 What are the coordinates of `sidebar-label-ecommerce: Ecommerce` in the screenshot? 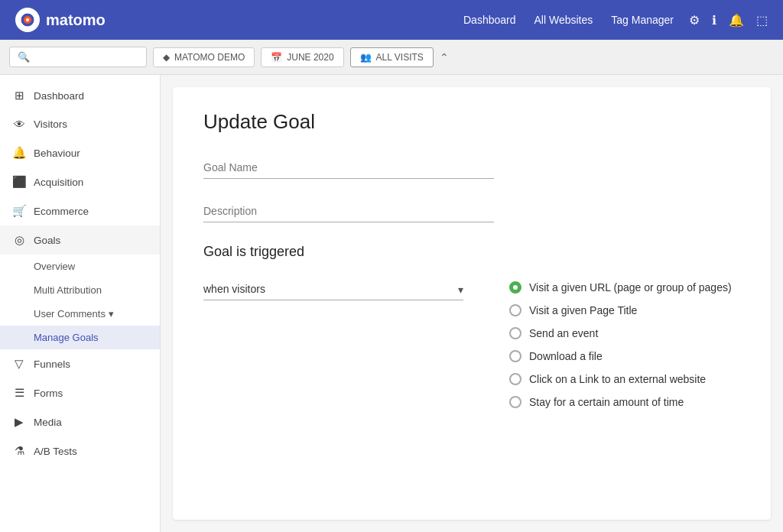 It's located at (61, 211).